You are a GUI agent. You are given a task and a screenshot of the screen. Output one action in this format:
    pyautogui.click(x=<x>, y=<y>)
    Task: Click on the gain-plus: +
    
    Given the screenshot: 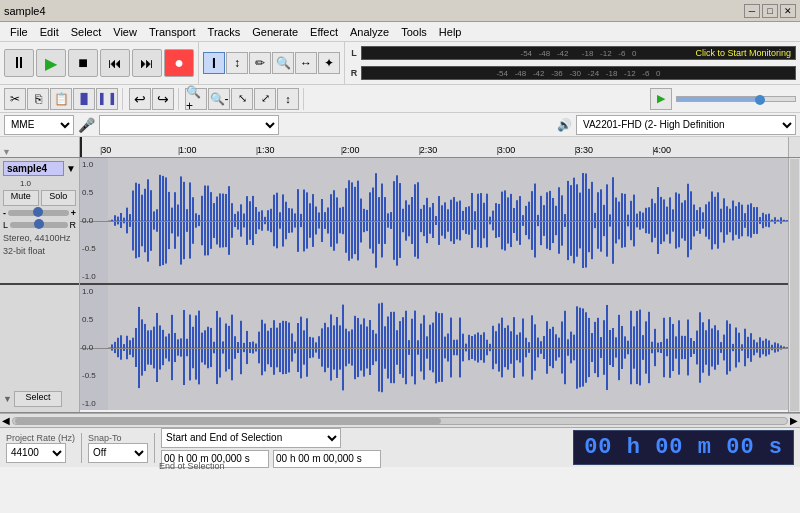 What is the action you would take?
    pyautogui.click(x=74, y=213)
    